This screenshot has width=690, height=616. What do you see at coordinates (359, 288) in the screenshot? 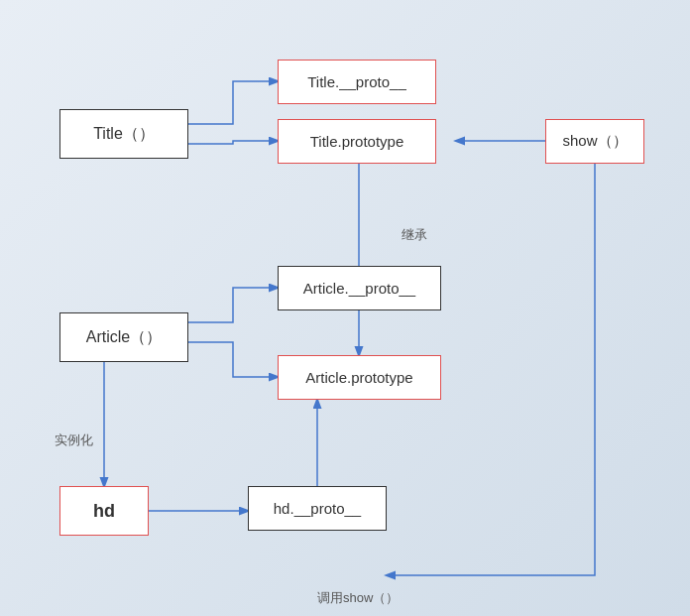
I see `article-proto-prop-label: Article.__proto__` at bounding box center [359, 288].